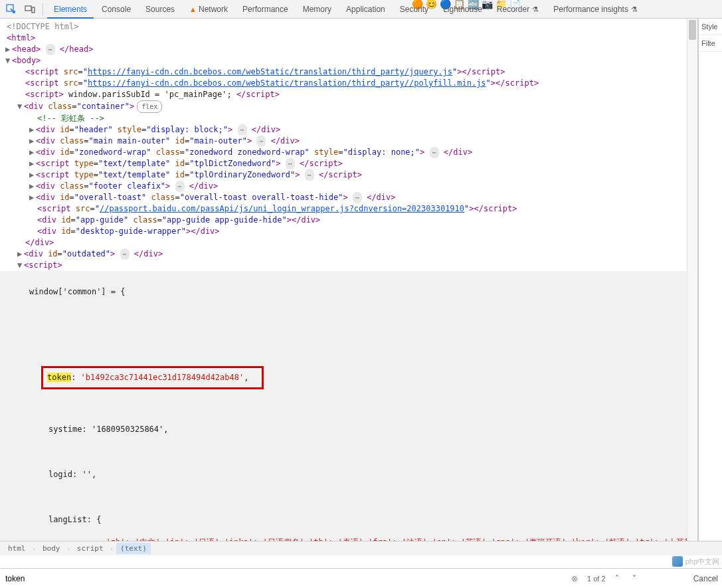  Describe the element at coordinates (30, 9) in the screenshot. I see `device-toolbar-icon` at that location.